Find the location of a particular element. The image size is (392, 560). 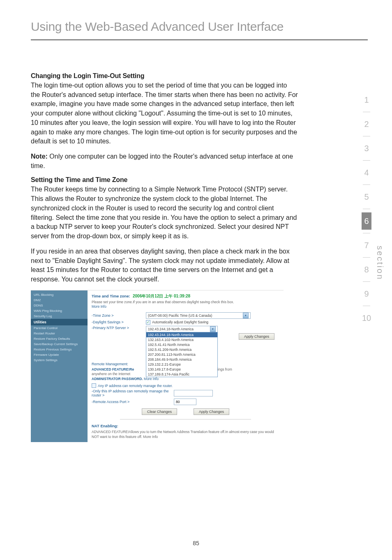

sidebar-item: WAN Ping Blocking is located at coordinates (59, 311).